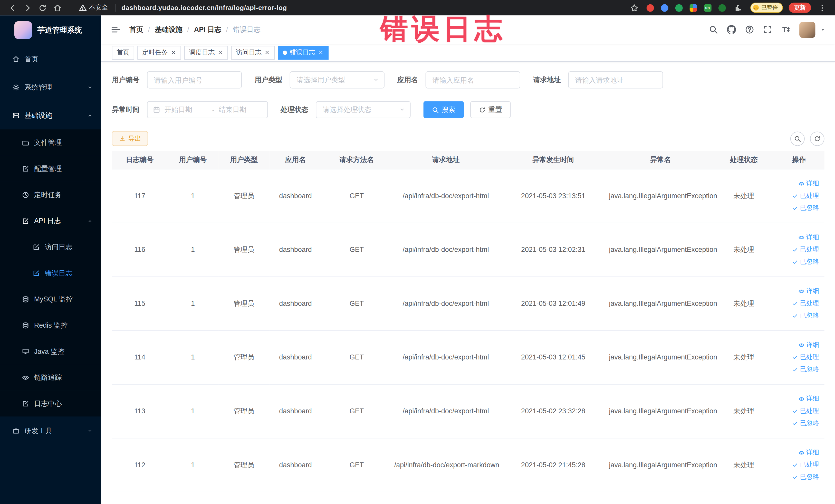 The width and height of the screenshot is (835, 504). Describe the element at coordinates (183, 7) in the screenshot. I see `address-bar: 不安全 dashboard.yudao.iocoder.cn/infra/log…` at that location.